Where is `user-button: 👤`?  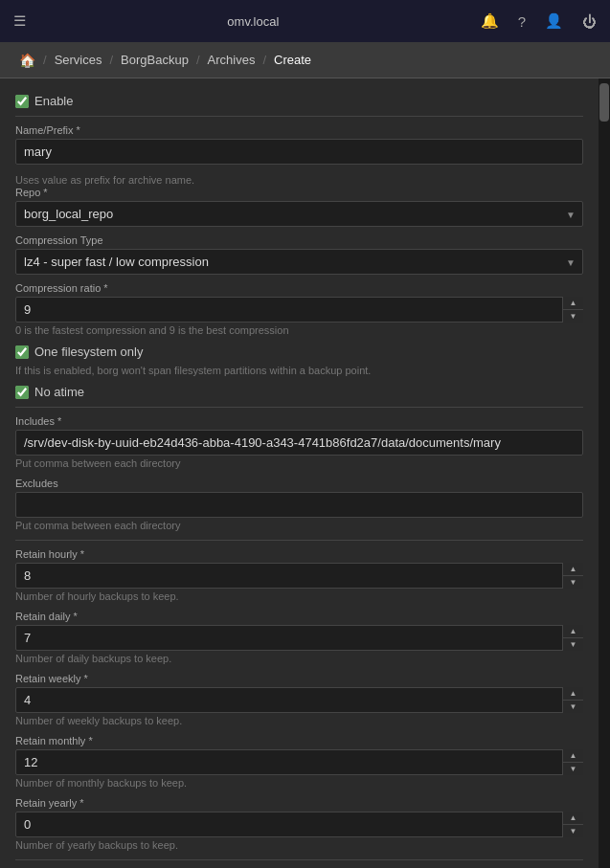
user-button: 👤 is located at coordinates (554, 21).